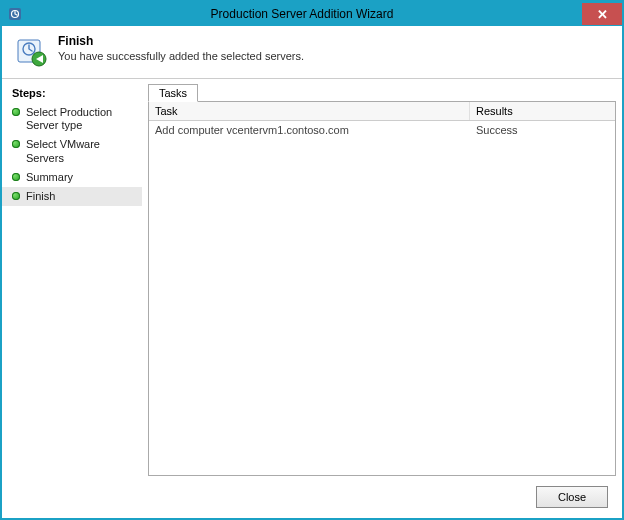 This screenshot has height=520, width=624. I want to click on close-button: ✕, so click(602, 14).